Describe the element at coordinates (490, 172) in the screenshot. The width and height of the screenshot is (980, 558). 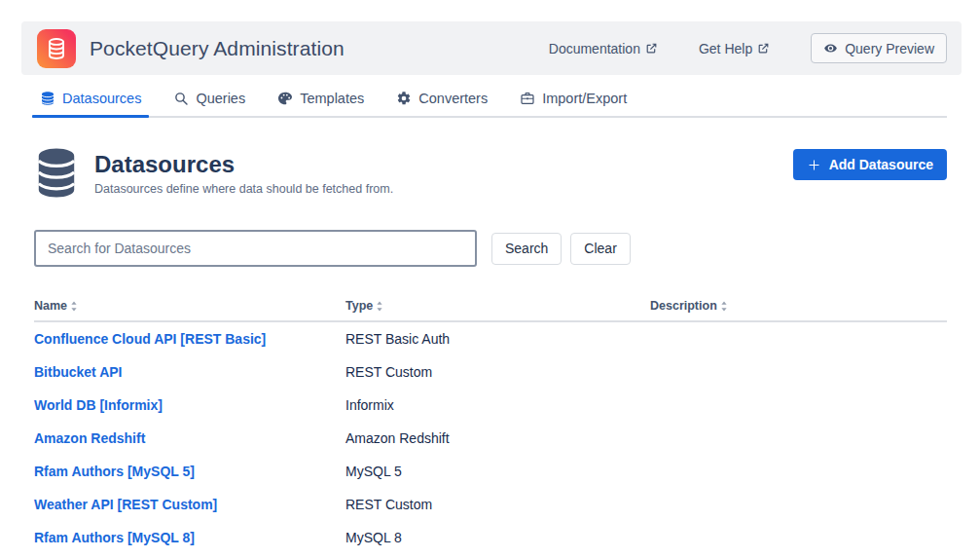
I see `page-header: Datasources Datasources define where dat…` at that location.